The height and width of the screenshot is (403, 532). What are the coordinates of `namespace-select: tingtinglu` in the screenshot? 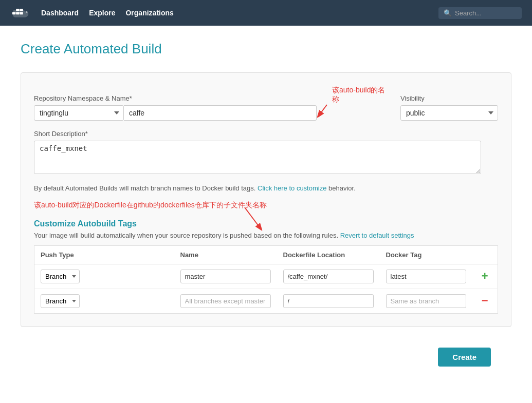 It's located at (79, 113).